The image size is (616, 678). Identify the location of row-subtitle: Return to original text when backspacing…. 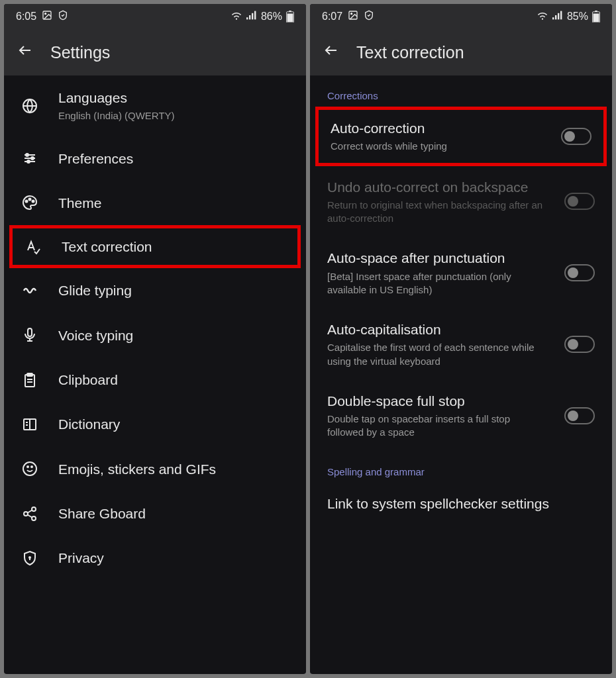
(436, 212).